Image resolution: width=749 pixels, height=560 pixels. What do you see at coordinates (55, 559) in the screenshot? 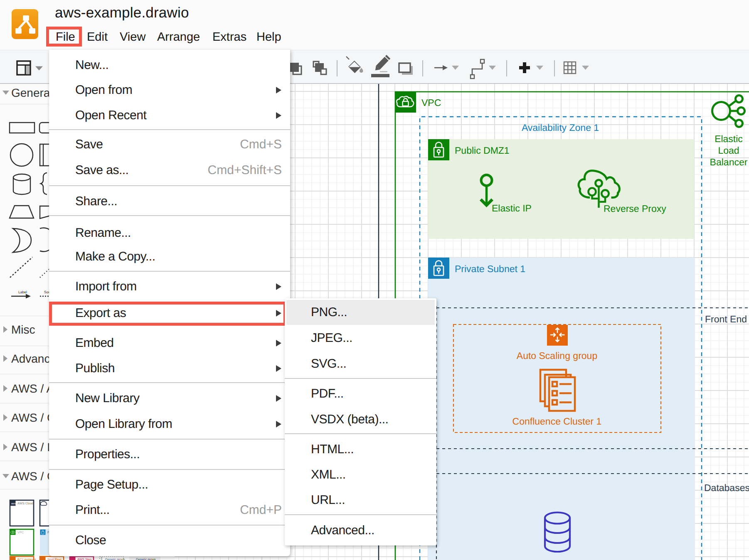
I see `svg-text: Spot Fleet` at bounding box center [55, 559].